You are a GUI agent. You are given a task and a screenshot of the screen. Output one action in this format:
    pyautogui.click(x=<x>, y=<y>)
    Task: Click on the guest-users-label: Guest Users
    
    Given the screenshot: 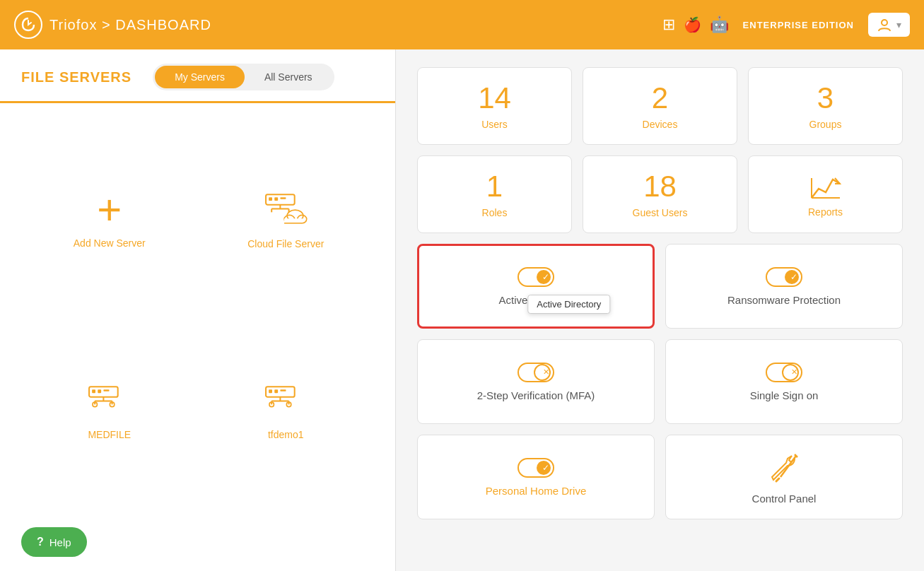 What is the action you would take?
    pyautogui.click(x=660, y=213)
    